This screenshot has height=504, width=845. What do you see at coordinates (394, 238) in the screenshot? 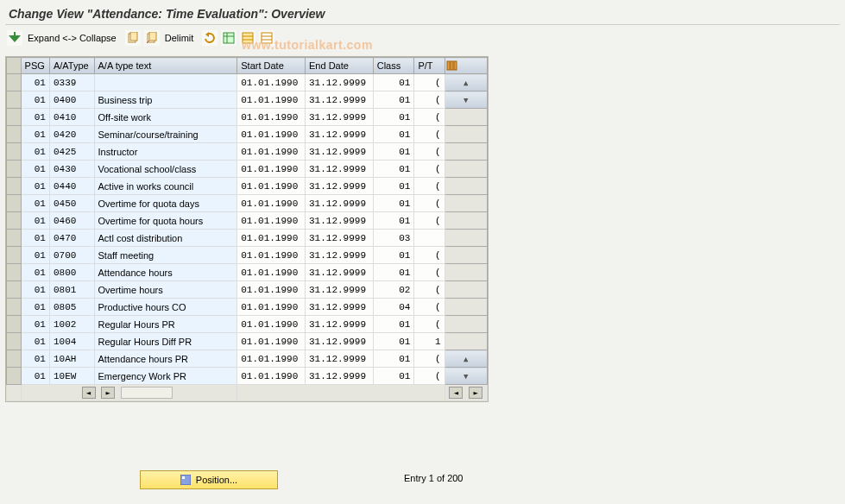
I see `cell-class: 03` at bounding box center [394, 238].